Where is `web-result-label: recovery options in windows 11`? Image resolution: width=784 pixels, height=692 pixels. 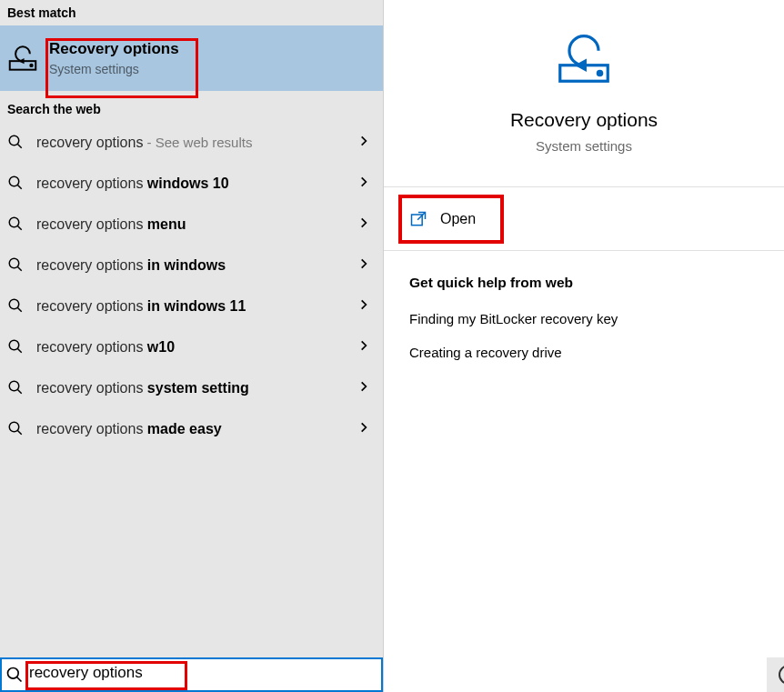
web-result-label: recovery options in windows 11 is located at coordinates (196, 306).